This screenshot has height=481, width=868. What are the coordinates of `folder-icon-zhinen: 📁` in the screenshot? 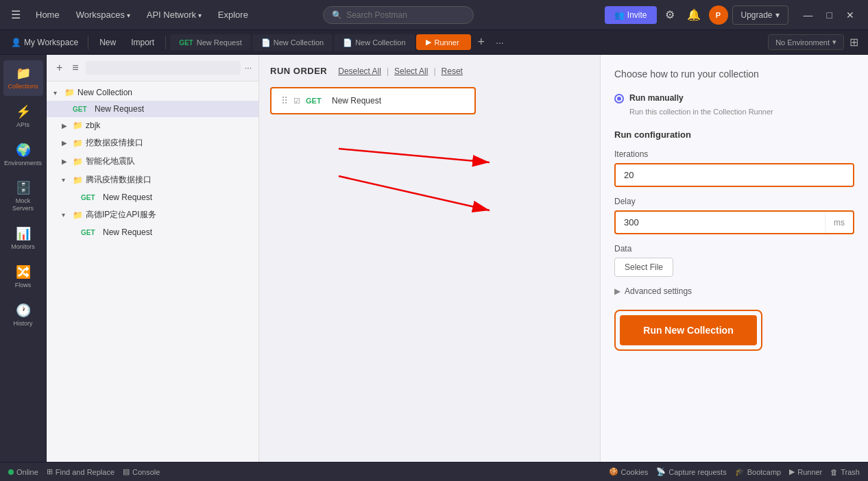 It's located at (78, 162).